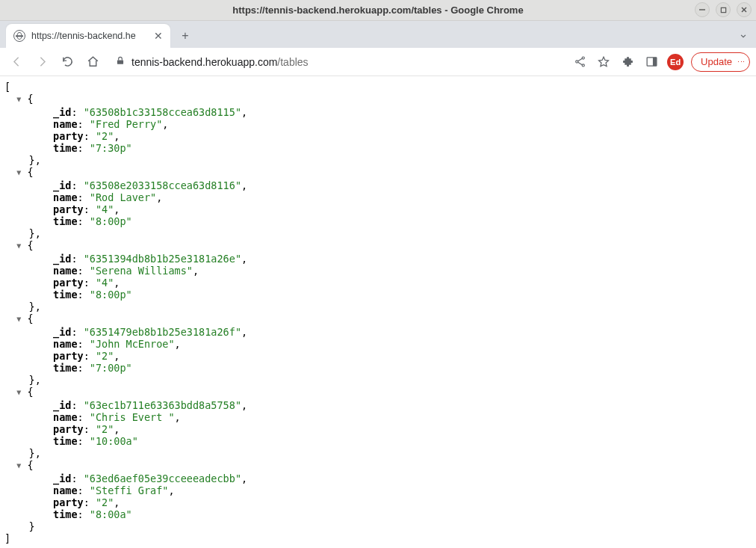 This screenshot has width=756, height=548. What do you see at coordinates (378, 10) in the screenshot?
I see `window-titlebar: https://tennis-backend.herokuapp.com/tab…` at bounding box center [378, 10].